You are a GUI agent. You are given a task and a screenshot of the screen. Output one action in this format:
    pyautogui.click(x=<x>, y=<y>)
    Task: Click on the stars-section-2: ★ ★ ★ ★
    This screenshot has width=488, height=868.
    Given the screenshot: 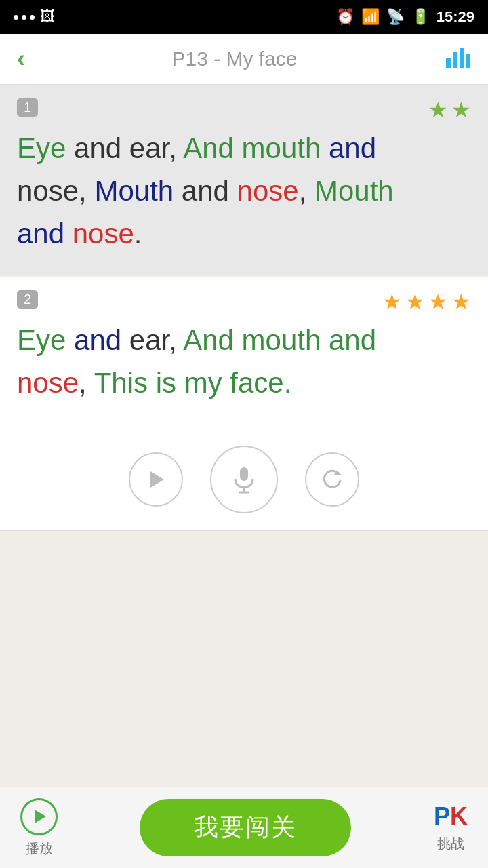 What is the action you would take?
    pyautogui.click(x=427, y=302)
    